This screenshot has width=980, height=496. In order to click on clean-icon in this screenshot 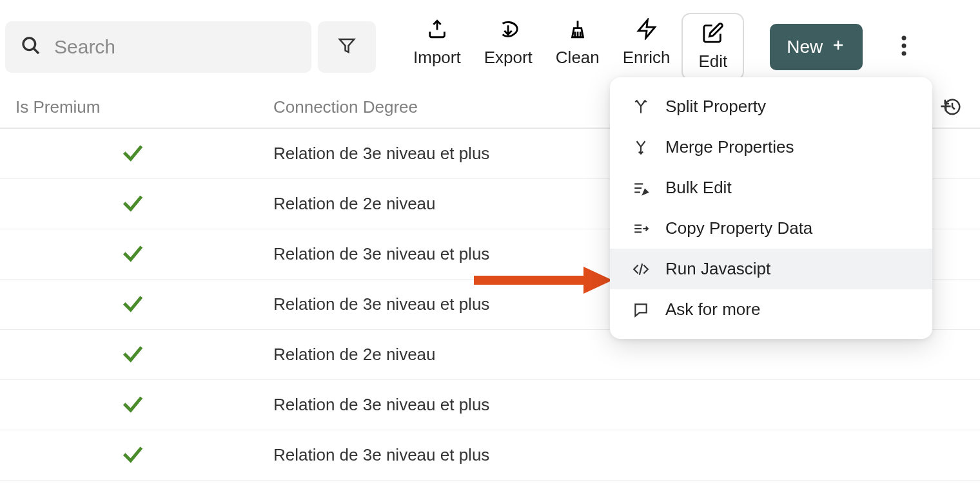, I will do `click(578, 30)`.